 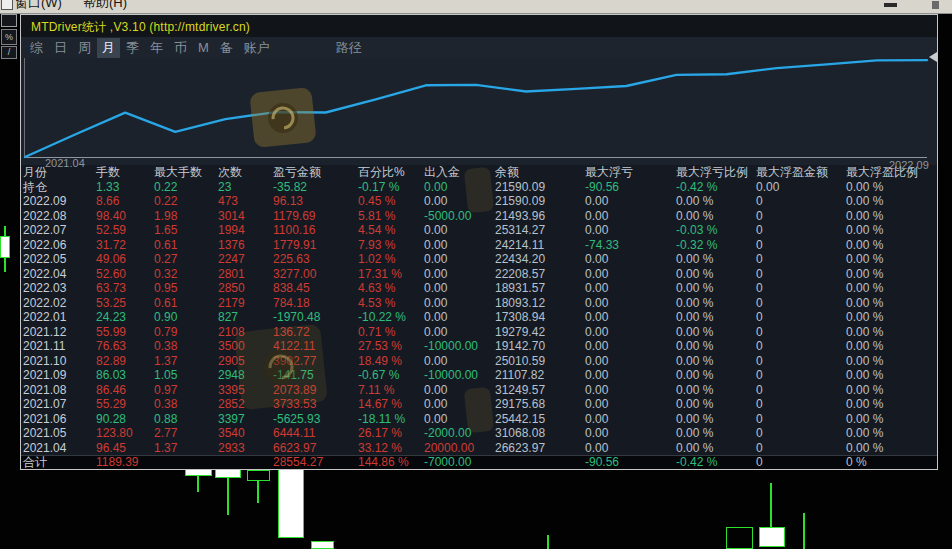 What do you see at coordinates (630, 172) in the screenshot?
I see `column-header: 最大浮亏` at bounding box center [630, 172].